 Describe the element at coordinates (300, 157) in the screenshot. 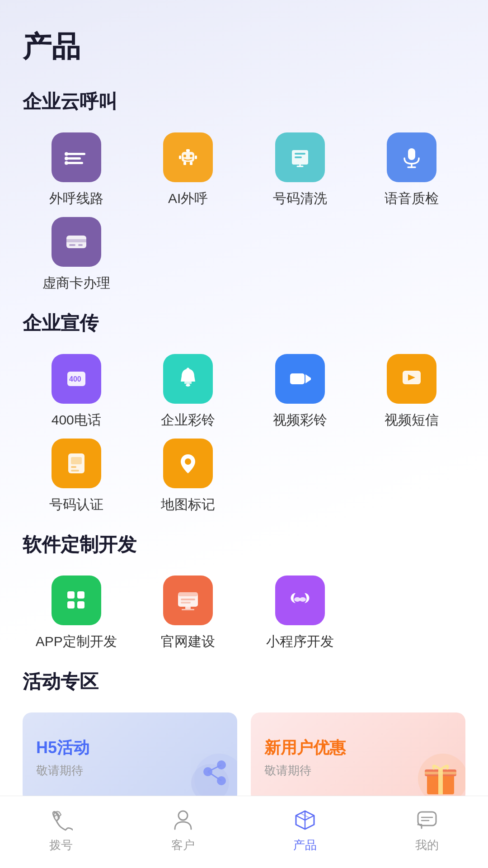

I see `icon-number-clean-box` at that location.